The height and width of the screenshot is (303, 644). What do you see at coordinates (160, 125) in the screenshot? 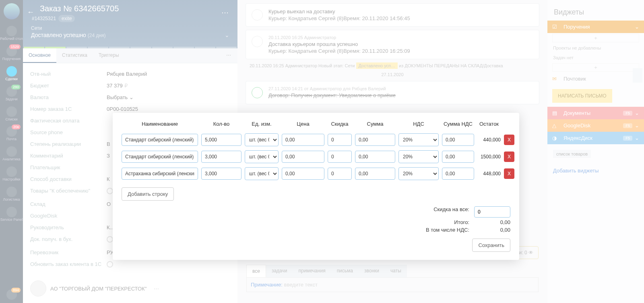
I see `col-header: Наименование` at bounding box center [160, 125].